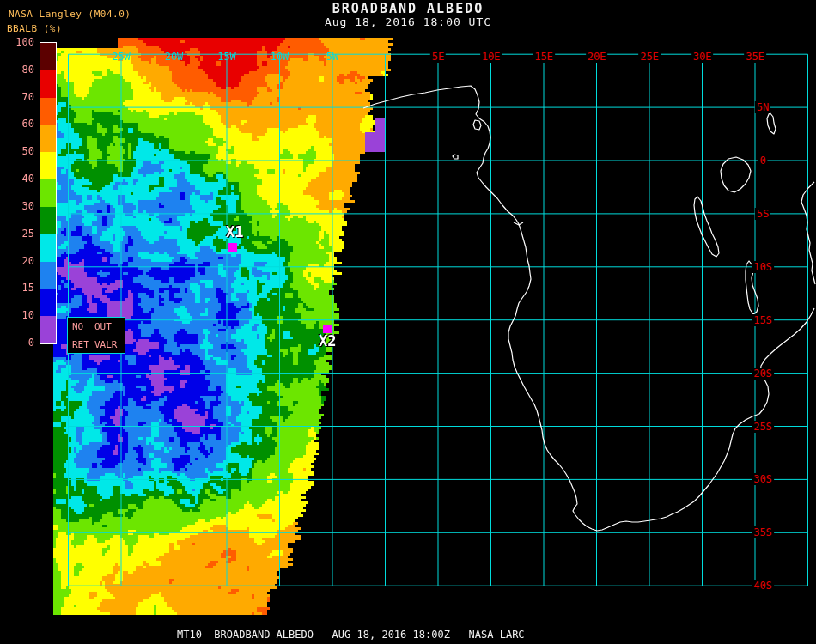  I want to click on lon-label-5E: 5E, so click(438, 57).